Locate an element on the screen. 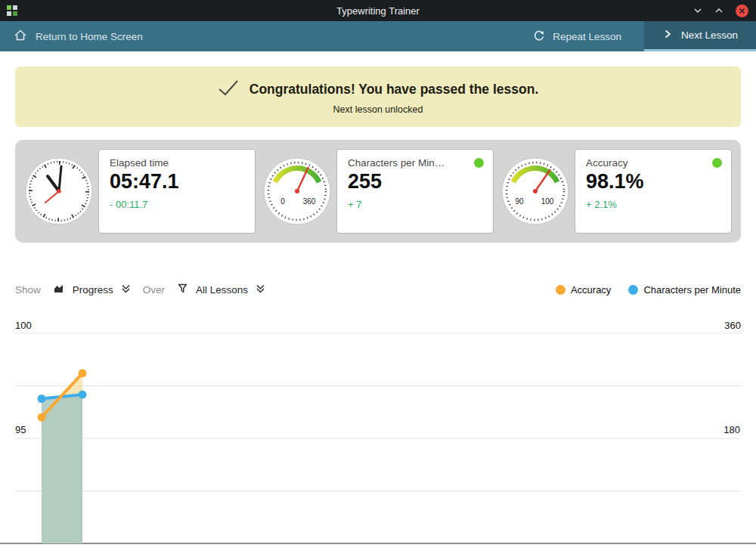 This screenshot has height=551, width=756. over-label: Over is located at coordinates (154, 290).